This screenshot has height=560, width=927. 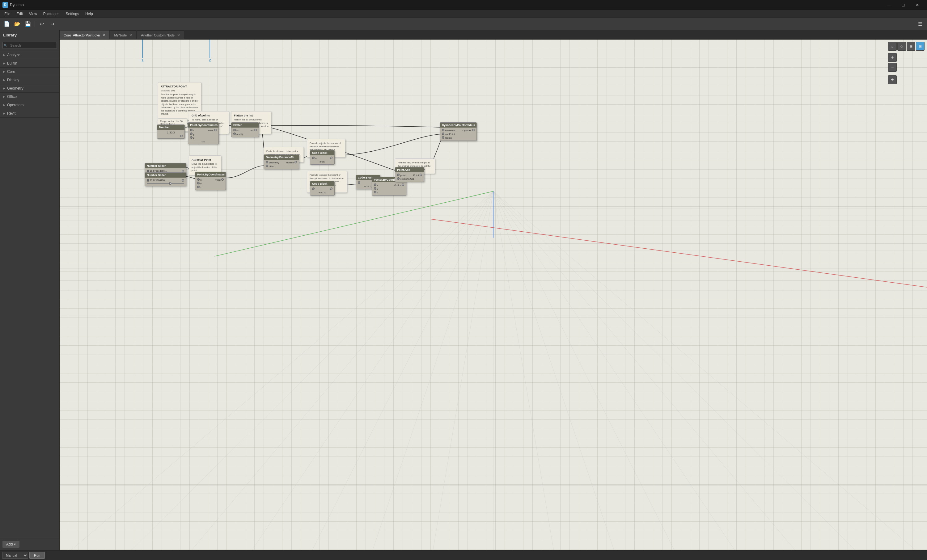 I want to click on sidebar-item-revit: ▶ Revit, so click(x=30, y=114).